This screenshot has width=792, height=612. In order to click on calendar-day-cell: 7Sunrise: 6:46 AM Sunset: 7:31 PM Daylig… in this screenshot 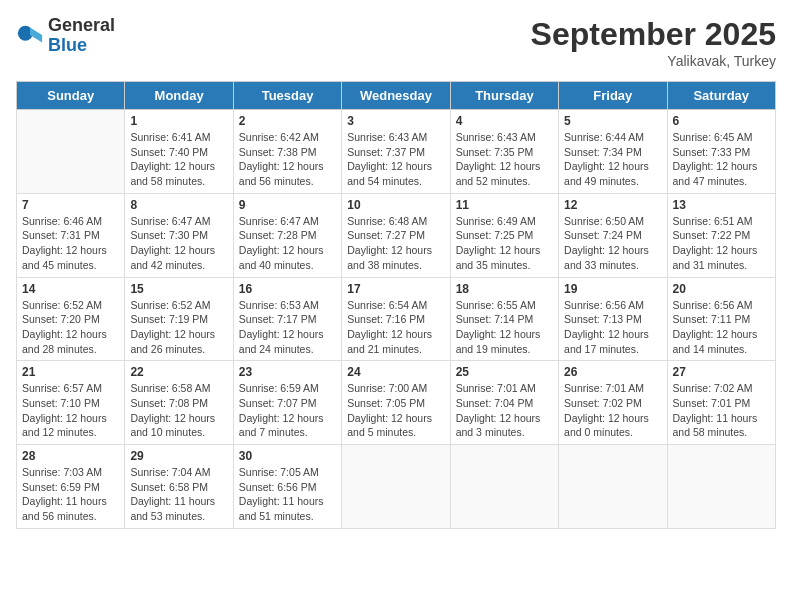, I will do `click(71, 235)`.